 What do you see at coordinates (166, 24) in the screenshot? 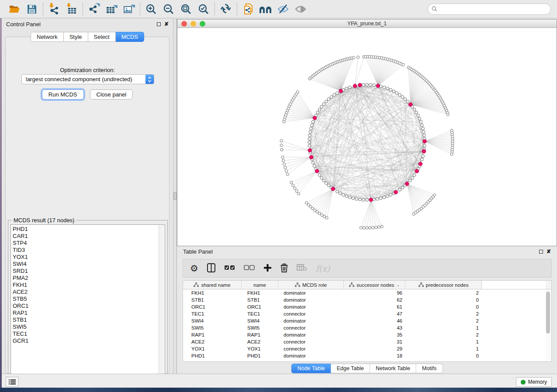
I see `control-panel-close-button: ✘` at bounding box center [166, 24].